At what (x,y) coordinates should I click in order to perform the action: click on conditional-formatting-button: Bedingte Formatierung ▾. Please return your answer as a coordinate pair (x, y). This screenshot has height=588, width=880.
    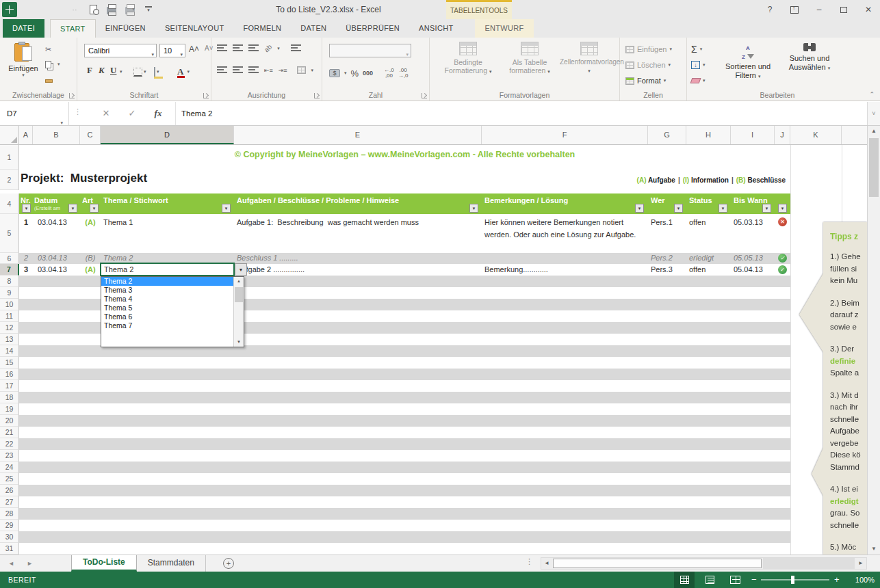
    Looking at the image, I should click on (468, 59).